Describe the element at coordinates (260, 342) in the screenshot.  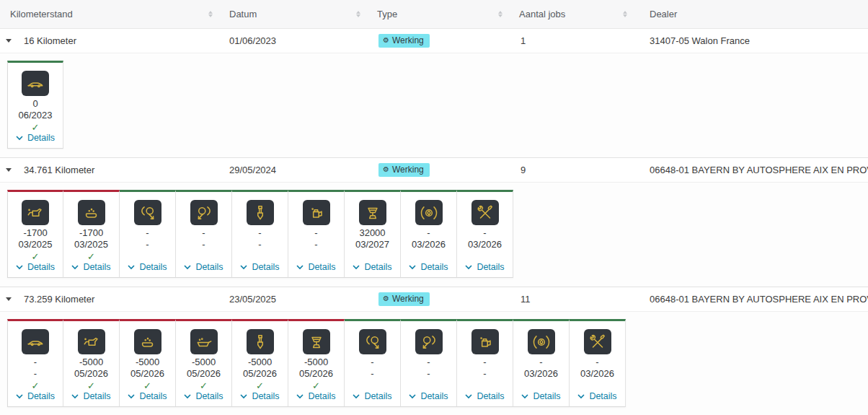
I see `spark-plug-icon` at that location.